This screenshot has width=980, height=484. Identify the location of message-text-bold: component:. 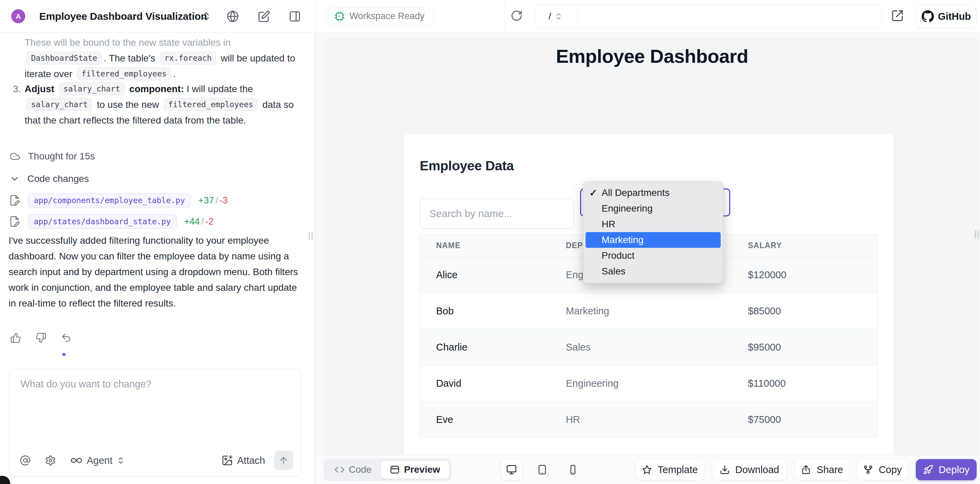
(157, 89).